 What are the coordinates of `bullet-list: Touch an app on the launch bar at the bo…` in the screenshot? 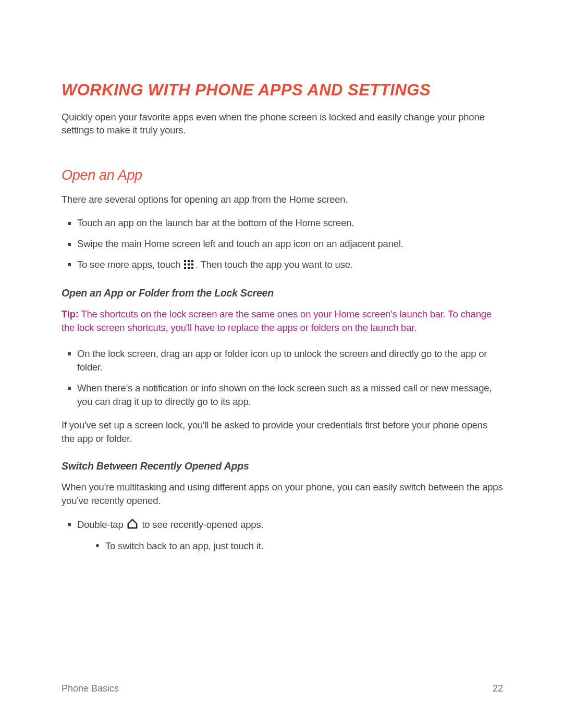 It's located at (283, 244).